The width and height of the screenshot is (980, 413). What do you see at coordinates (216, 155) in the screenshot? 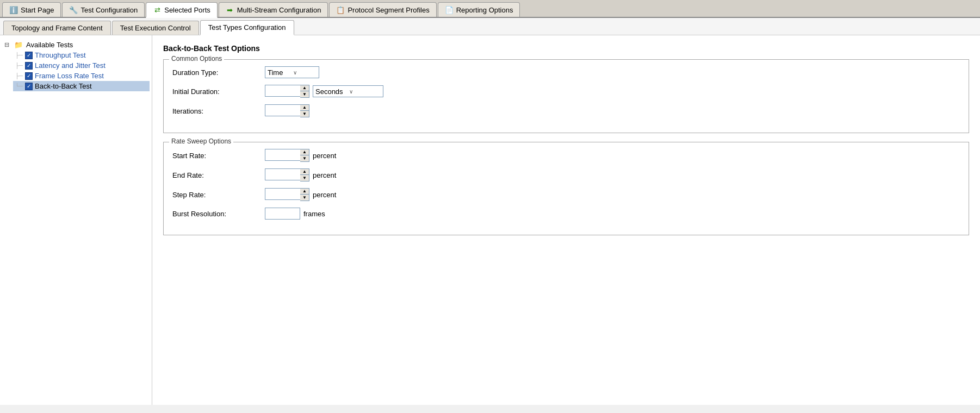
I see `start-rate-label: Start Rate:` at bounding box center [216, 155].